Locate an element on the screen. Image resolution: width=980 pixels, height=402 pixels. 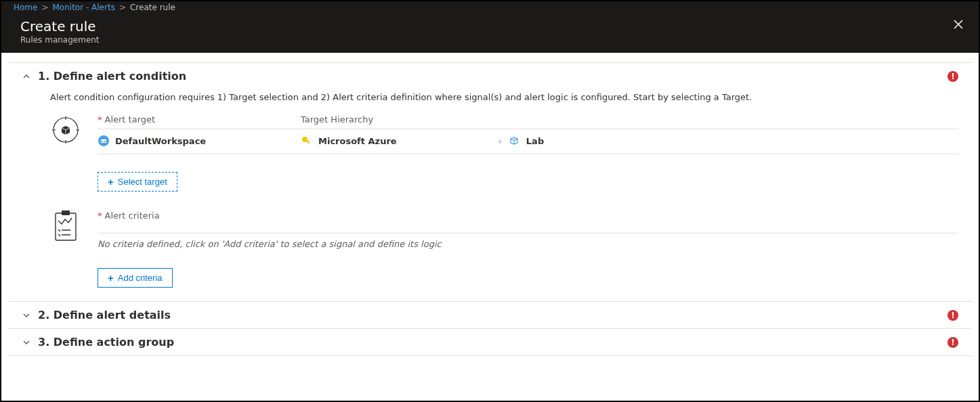
hierarchy-root: Microsoft Azure is located at coordinates (358, 141).